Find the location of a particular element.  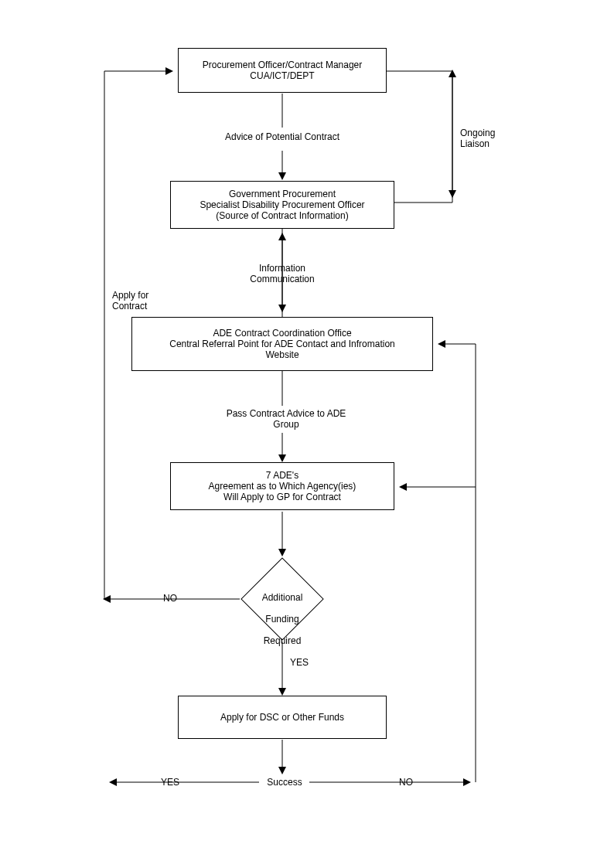

box1-line2: CUA/ICT/DEPT is located at coordinates (281, 76).